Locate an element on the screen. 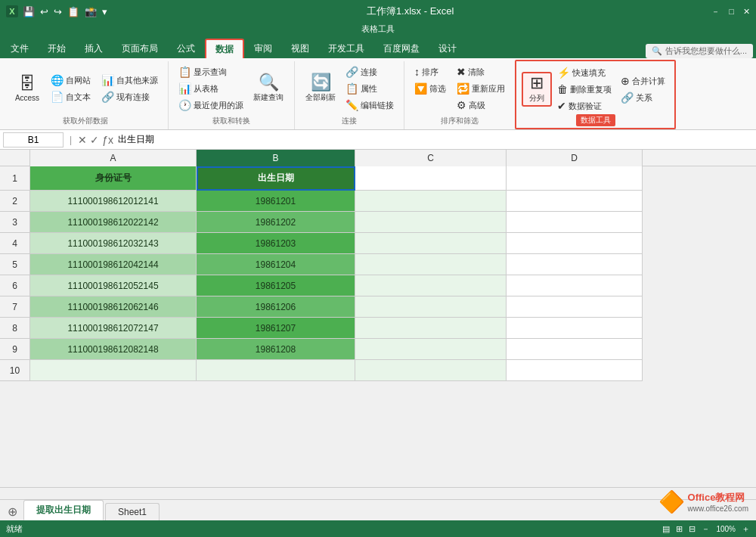 The width and height of the screenshot is (756, 537). btn-access: 🗄 Access is located at coordinates (27, 89).